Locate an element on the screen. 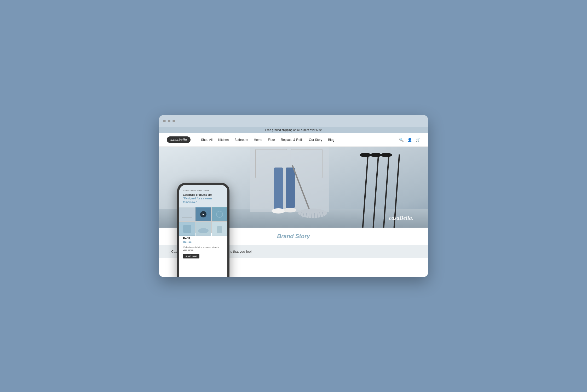  nav-kitchen: Kitchen is located at coordinates (223, 140).